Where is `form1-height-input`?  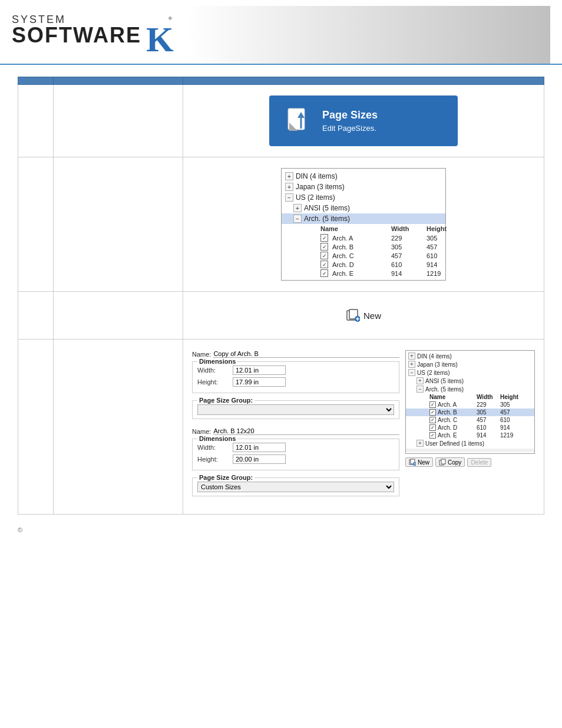 form1-height-input is located at coordinates (259, 382).